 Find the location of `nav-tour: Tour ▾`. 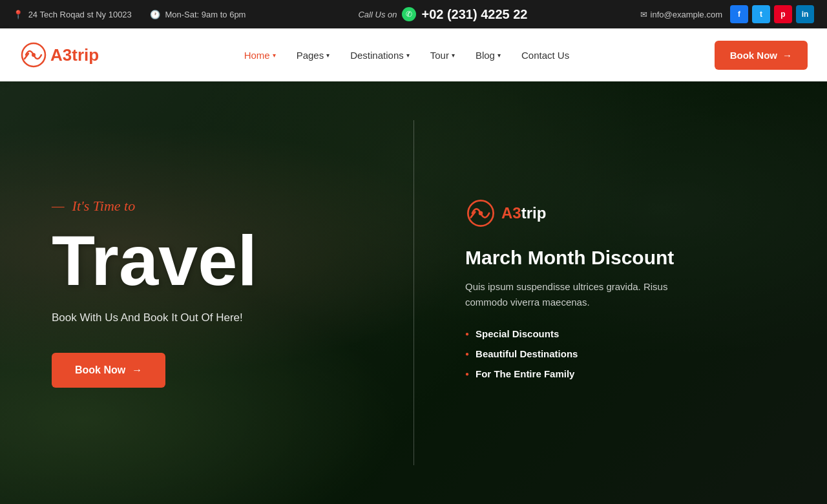

nav-tour: Tour ▾ is located at coordinates (443, 56).